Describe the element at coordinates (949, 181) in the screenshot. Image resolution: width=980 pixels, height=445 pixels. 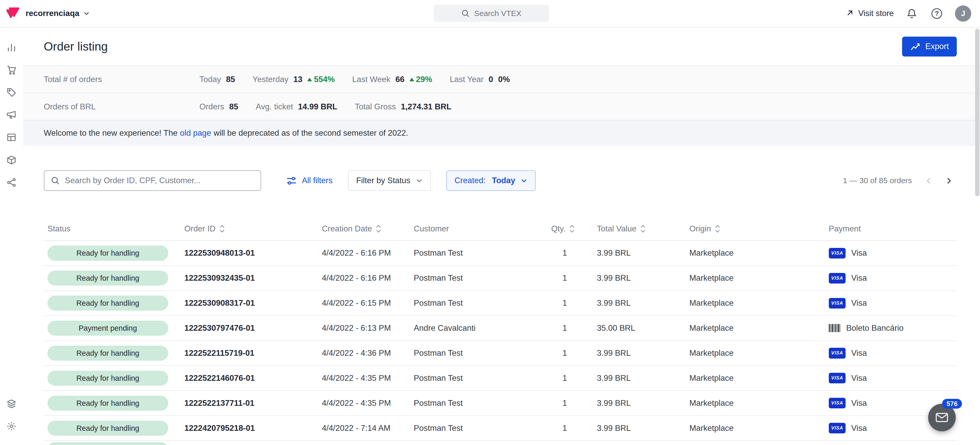
I see `next-page-button` at that location.